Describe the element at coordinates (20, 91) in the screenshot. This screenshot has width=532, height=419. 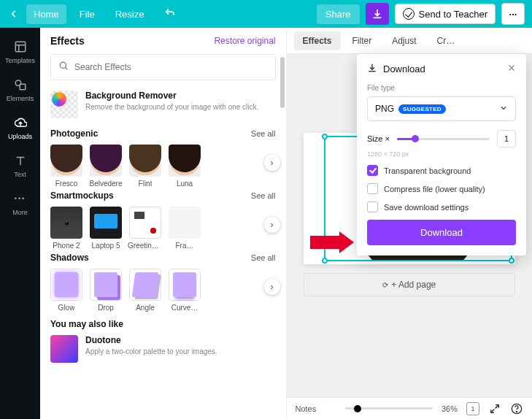
I see `rail-elements: Elements` at that location.